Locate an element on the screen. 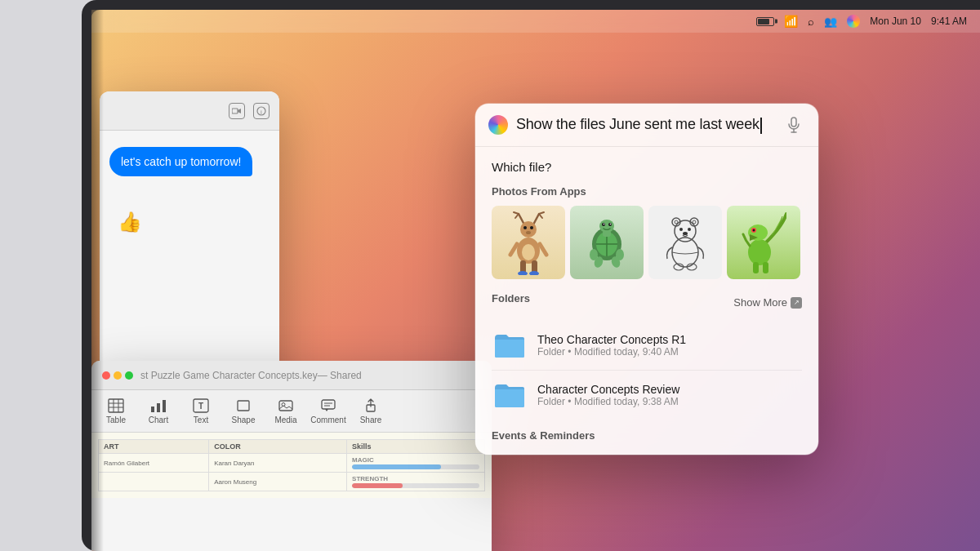 This screenshot has width=980, height=551. keynote-tool-shape: Shape is located at coordinates (243, 411).